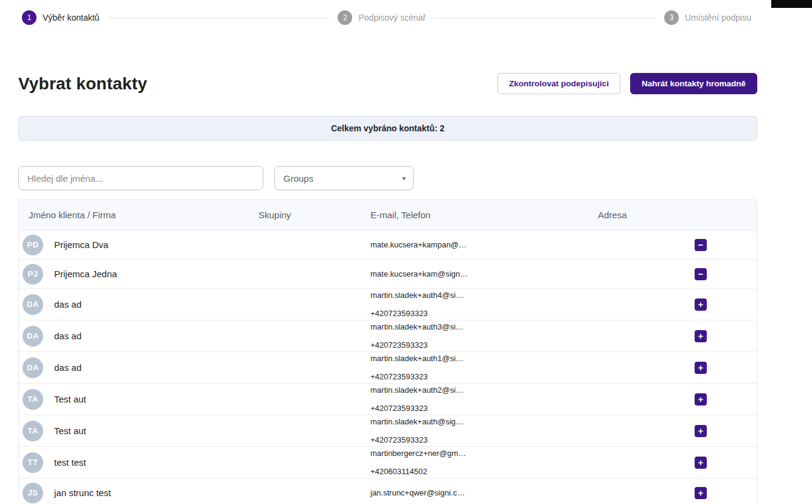 The image size is (812, 504). Describe the element at coordinates (71, 18) in the screenshot. I see `step-label: Výběr kontaktů` at that location.